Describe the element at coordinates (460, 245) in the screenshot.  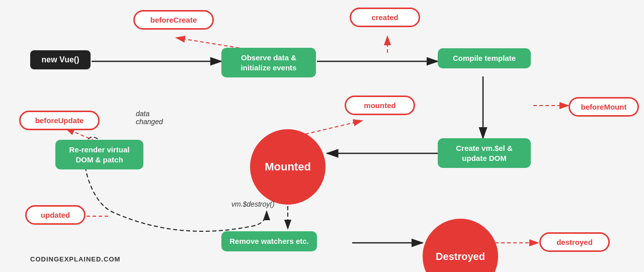
I see `destroyed-circle: Destroyed` at that location.